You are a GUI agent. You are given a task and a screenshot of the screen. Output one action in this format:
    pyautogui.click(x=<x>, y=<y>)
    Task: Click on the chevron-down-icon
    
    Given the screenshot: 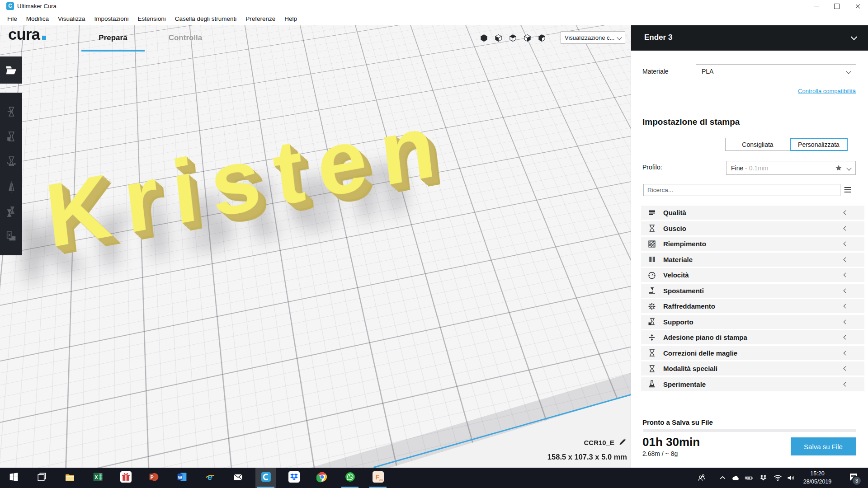 What is the action you would take?
    pyautogui.click(x=848, y=71)
    